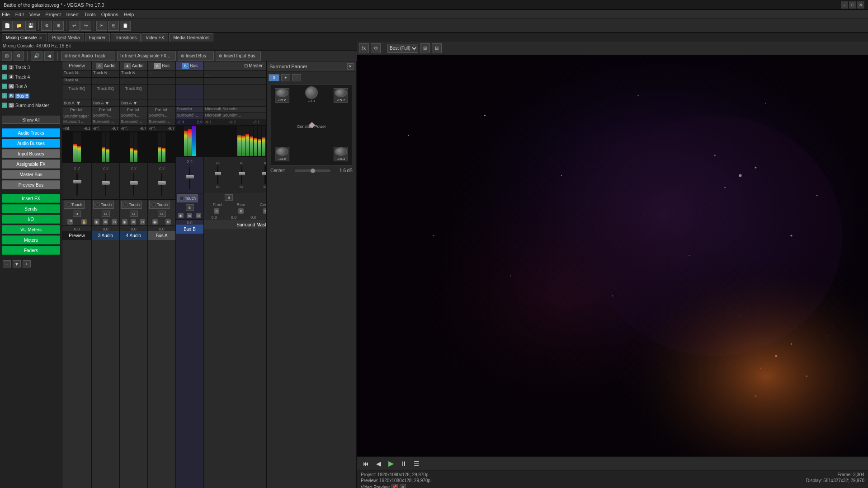  Describe the element at coordinates (104, 205) in the screenshot. I see `ch3-touch-btn: Touch` at that location.